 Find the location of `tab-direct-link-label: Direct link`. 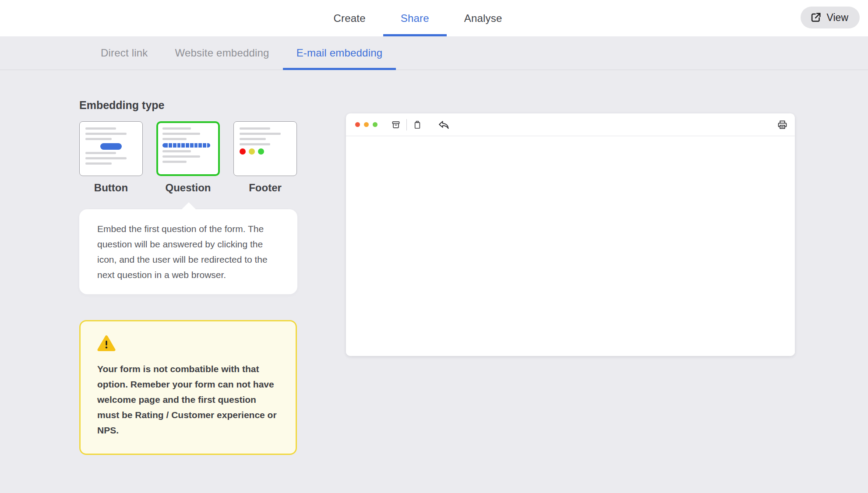

tab-direct-link-label: Direct link is located at coordinates (124, 53).